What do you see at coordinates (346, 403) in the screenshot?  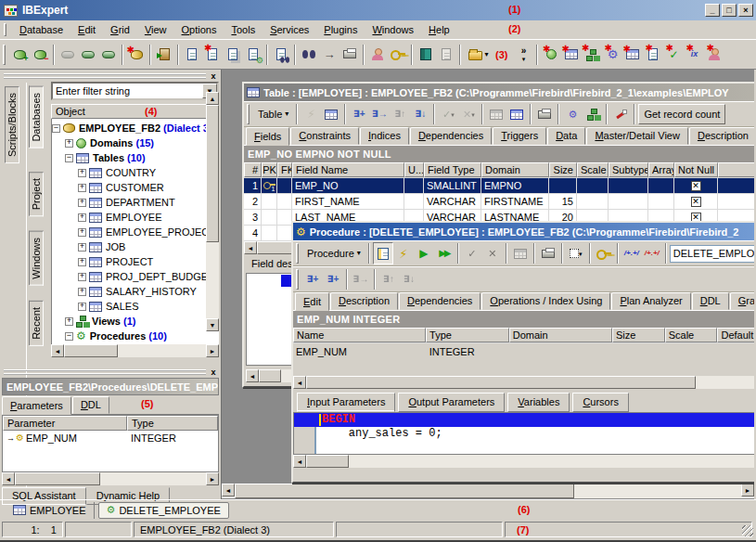 I see `tab-input-parameters: Input Parameters` at bounding box center [346, 403].